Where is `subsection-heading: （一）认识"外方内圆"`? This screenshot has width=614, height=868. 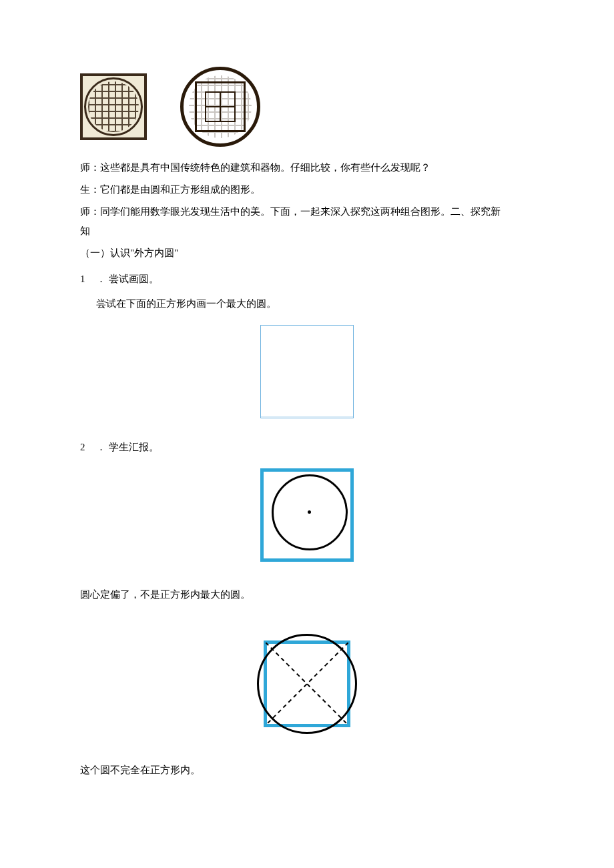 subsection-heading: （一）认识"外方内圆" is located at coordinates (307, 254).